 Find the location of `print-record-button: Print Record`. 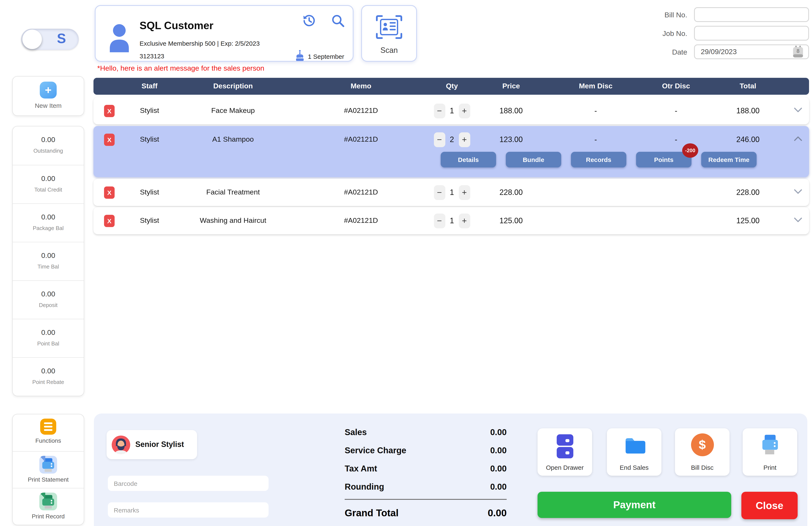

print-record-button: Print Record is located at coordinates (48, 506).